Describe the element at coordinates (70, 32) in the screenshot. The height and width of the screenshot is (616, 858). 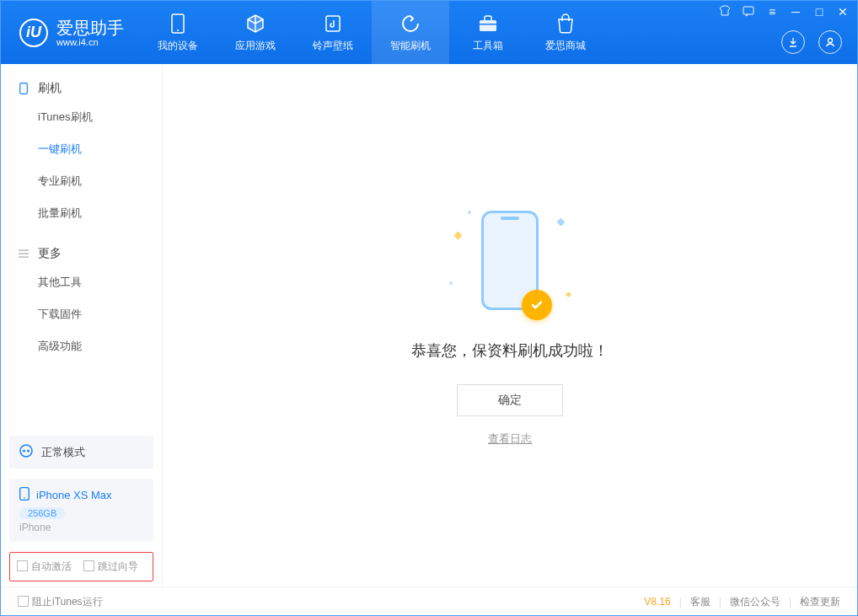
I see `logo-area: iU 爱思助手 www.i4.cn` at that location.